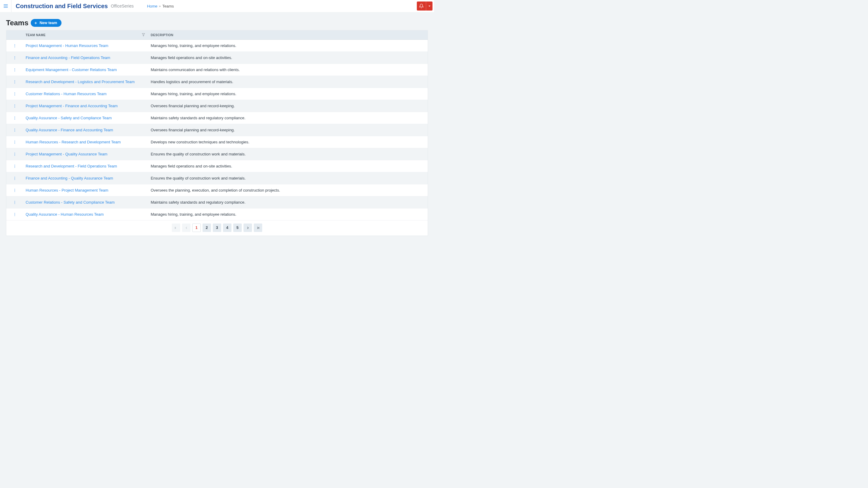  Describe the element at coordinates (217, 228) in the screenshot. I see `pagination: 12345` at that location.